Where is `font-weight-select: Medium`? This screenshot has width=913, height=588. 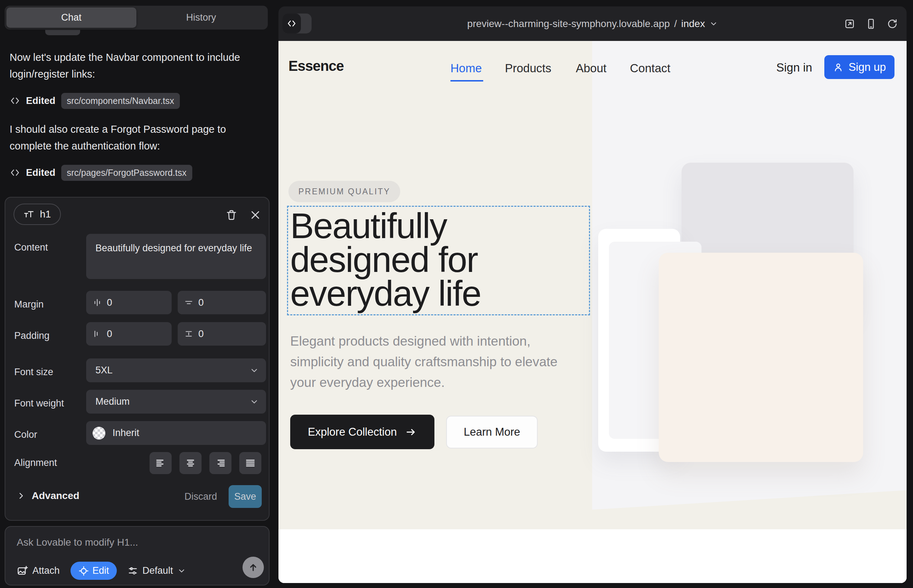 font-weight-select: Medium is located at coordinates (176, 402).